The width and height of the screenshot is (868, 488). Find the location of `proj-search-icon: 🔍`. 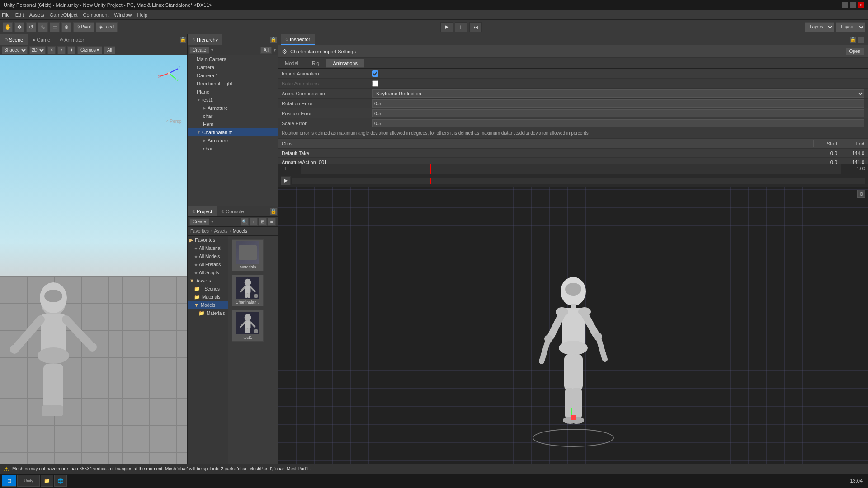

proj-search-icon: 🔍 is located at coordinates (245, 222).